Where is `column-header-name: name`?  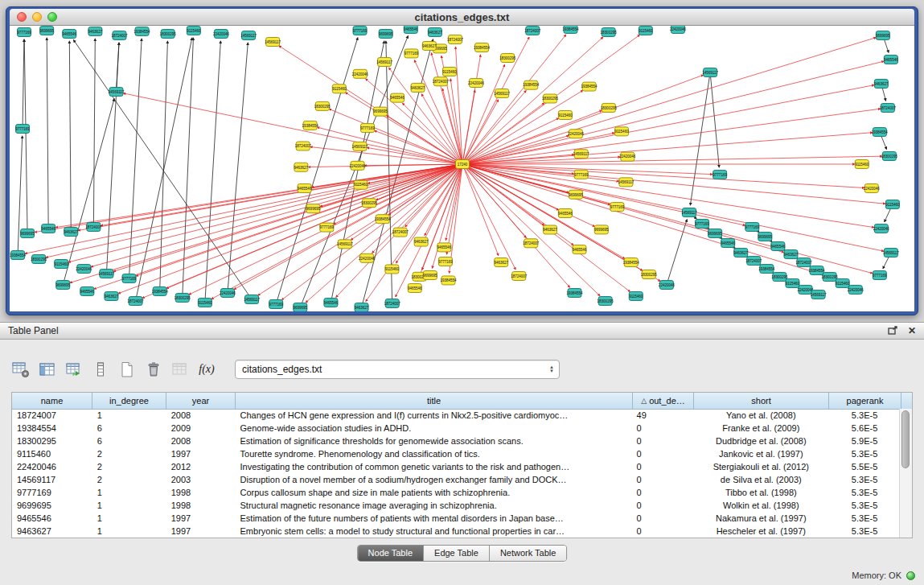 column-header-name: name is located at coordinates (52, 401).